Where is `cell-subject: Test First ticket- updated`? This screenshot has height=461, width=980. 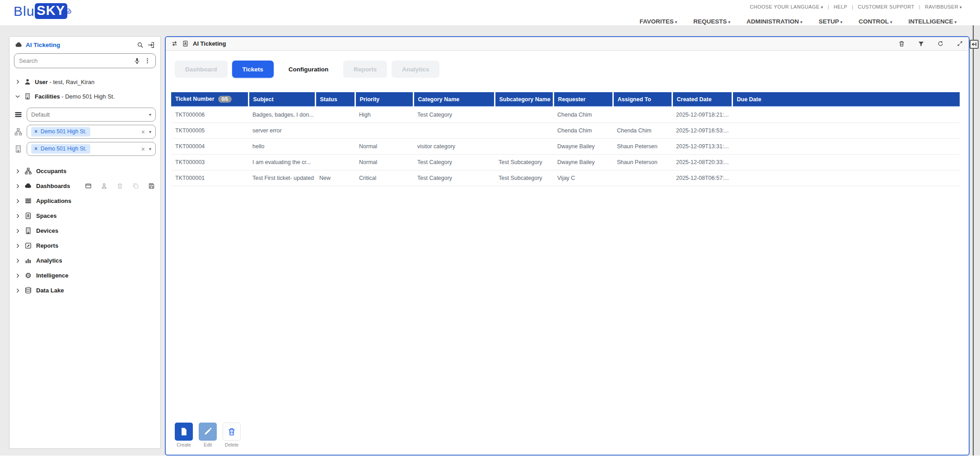 cell-subject: Test First ticket- updated is located at coordinates (282, 178).